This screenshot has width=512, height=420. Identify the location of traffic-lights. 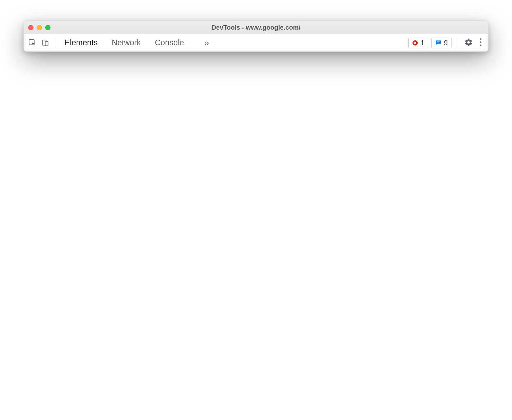
(39, 28).